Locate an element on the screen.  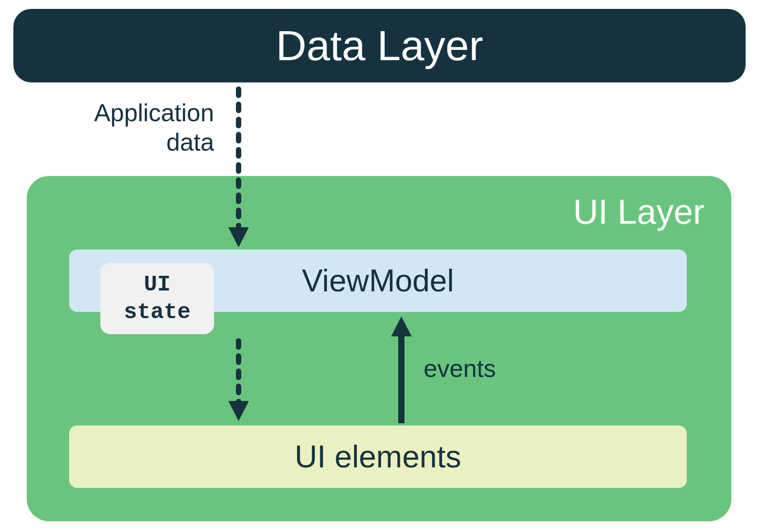
ui-elements-label: UI elements is located at coordinates (378, 457).